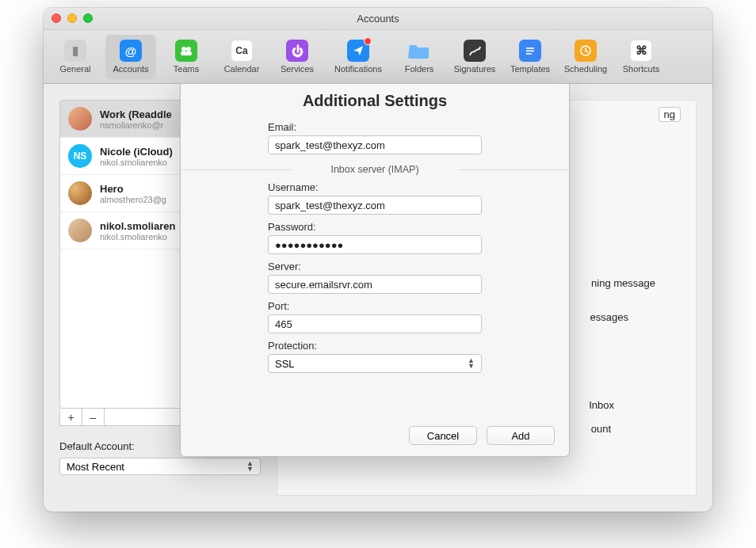 The image size is (756, 548). What do you see at coordinates (130, 69) in the screenshot?
I see `tab-label: Accounts` at bounding box center [130, 69].